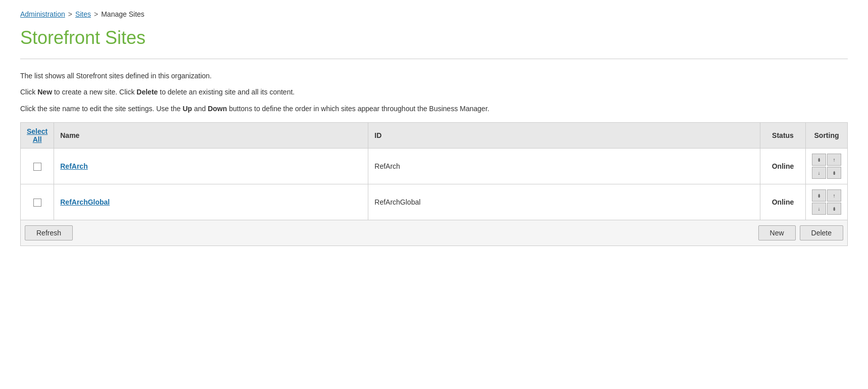 This screenshot has width=868, height=389. What do you see at coordinates (211, 202) in the screenshot?
I see `row-name-cell: RefArchGlobal` at bounding box center [211, 202].